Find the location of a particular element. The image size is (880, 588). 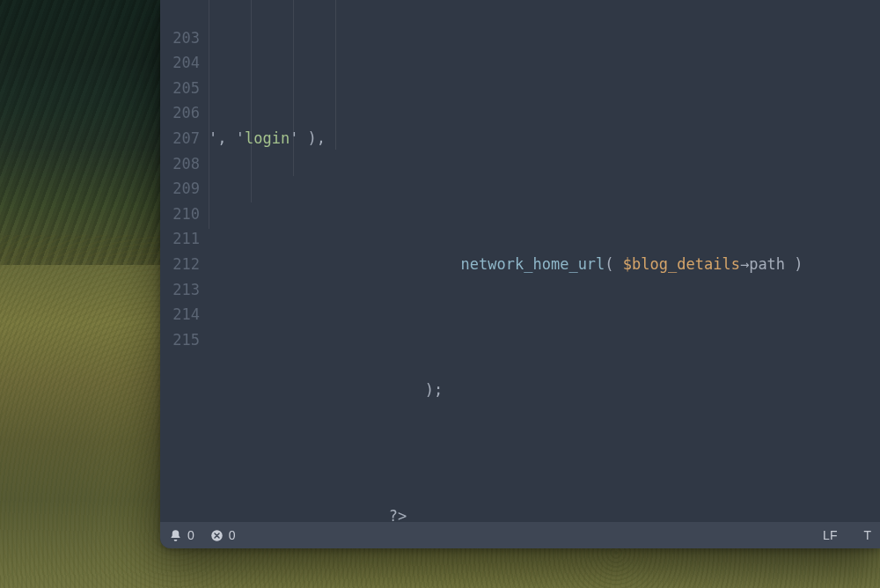

gutter-line: 210 is located at coordinates (185, 215).